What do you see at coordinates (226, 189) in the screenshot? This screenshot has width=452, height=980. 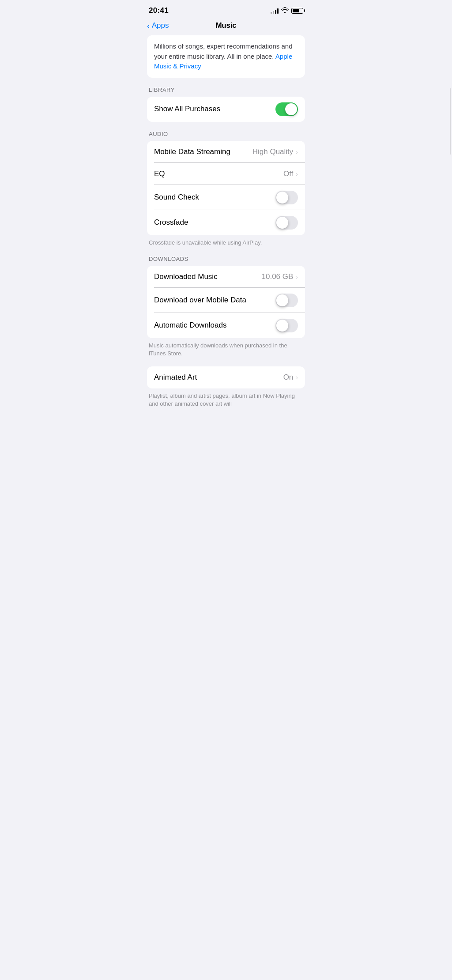 I see `audio-section: AUDIO Mobile Data Streaming High Quality…` at bounding box center [226, 189].